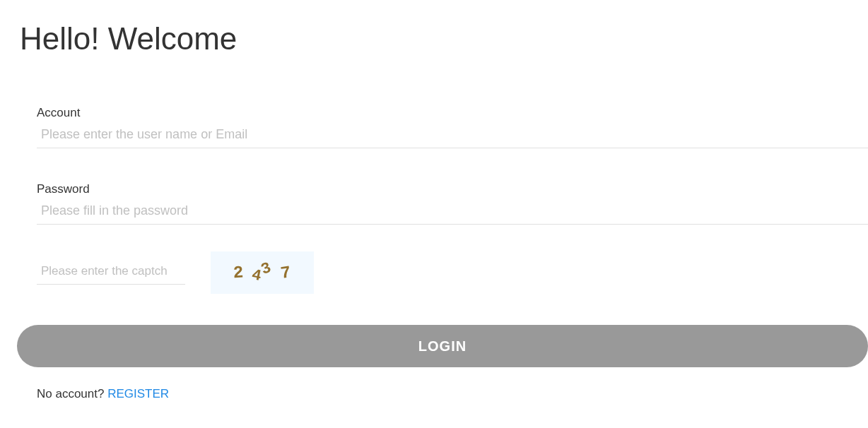  I want to click on account-label: Account, so click(452, 113).